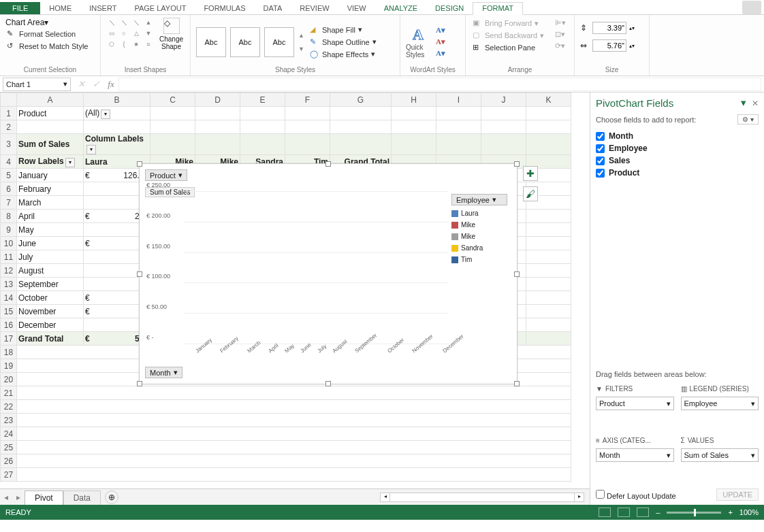 Image resolution: width=764 pixels, height=532 pixels. Describe the element at coordinates (440, 42) in the screenshot. I see `text-outline-button: A▾` at that location.